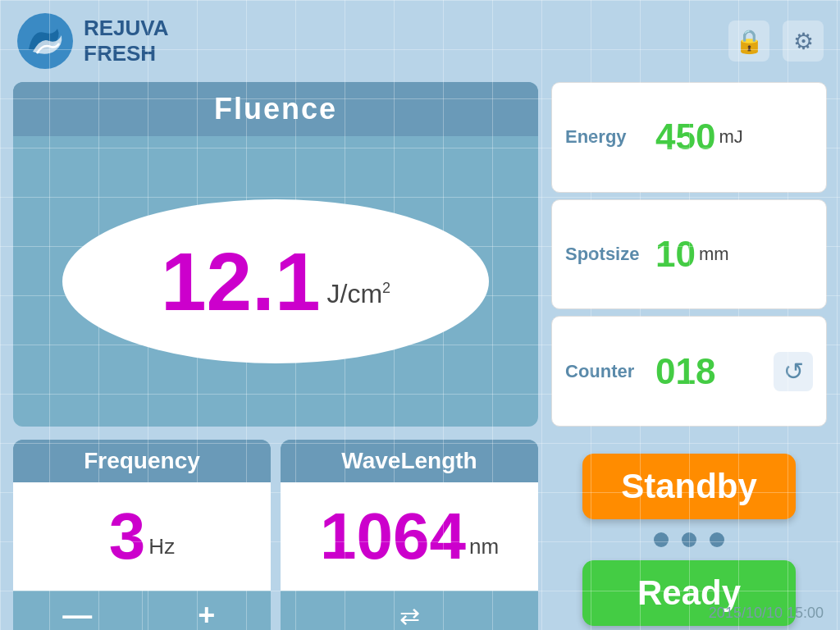 The image size is (840, 630). Describe the element at coordinates (276, 109) in the screenshot. I see `fluence-header: Fluence` at that location.